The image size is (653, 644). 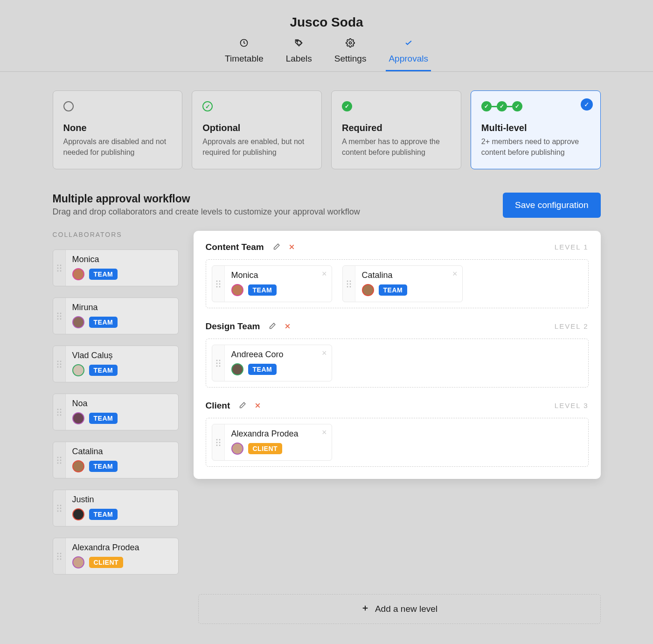 I want to click on member-card: × Monica TEAM, so click(x=272, y=284).